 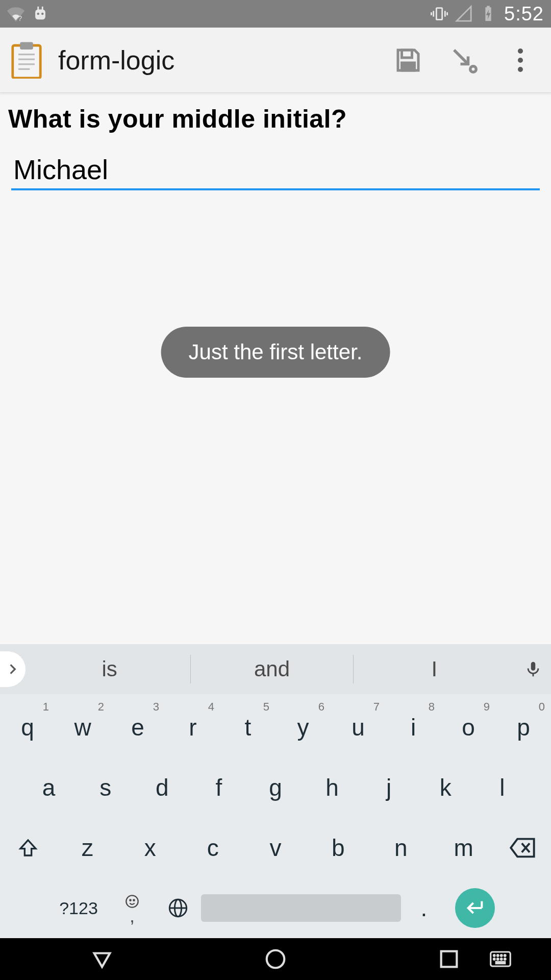 I want to click on battery-icon, so click(x=488, y=14).